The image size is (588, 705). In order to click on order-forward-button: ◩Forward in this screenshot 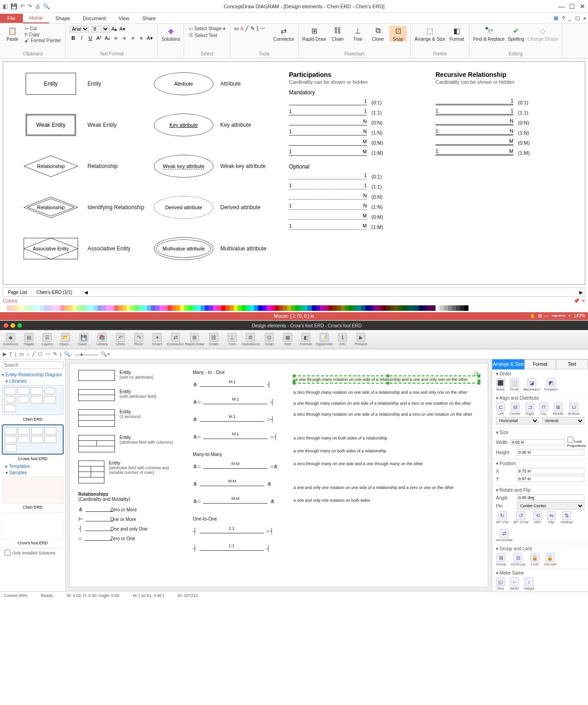, I will do `click(550, 385)`.